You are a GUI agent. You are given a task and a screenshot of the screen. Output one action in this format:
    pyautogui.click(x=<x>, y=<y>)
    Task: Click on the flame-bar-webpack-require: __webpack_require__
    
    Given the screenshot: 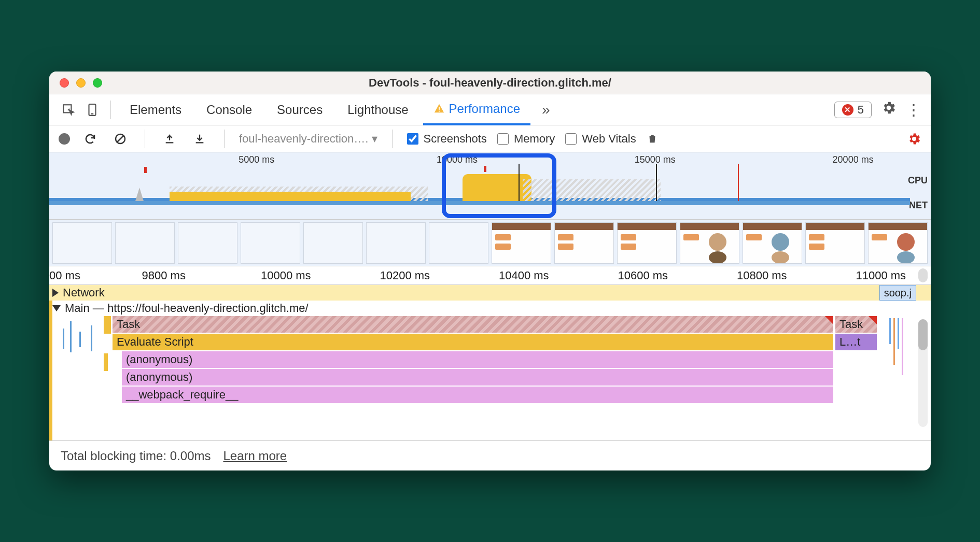 What is the action you would take?
    pyautogui.click(x=478, y=395)
    